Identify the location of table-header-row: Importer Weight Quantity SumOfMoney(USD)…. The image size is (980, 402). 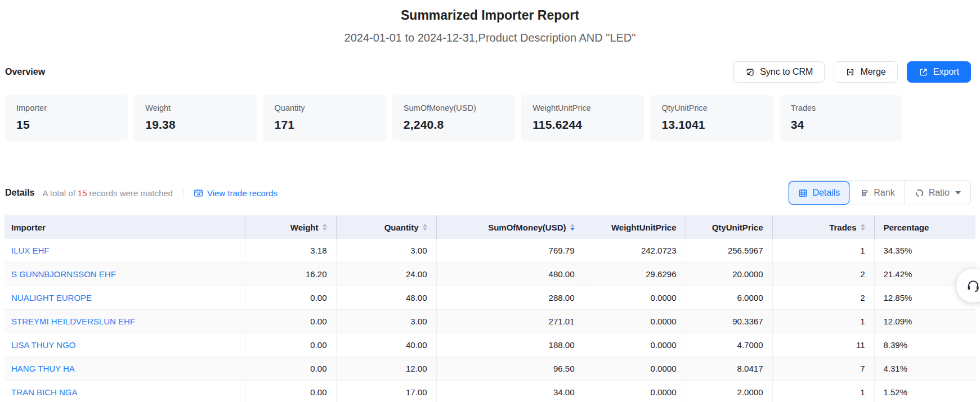
(490, 227).